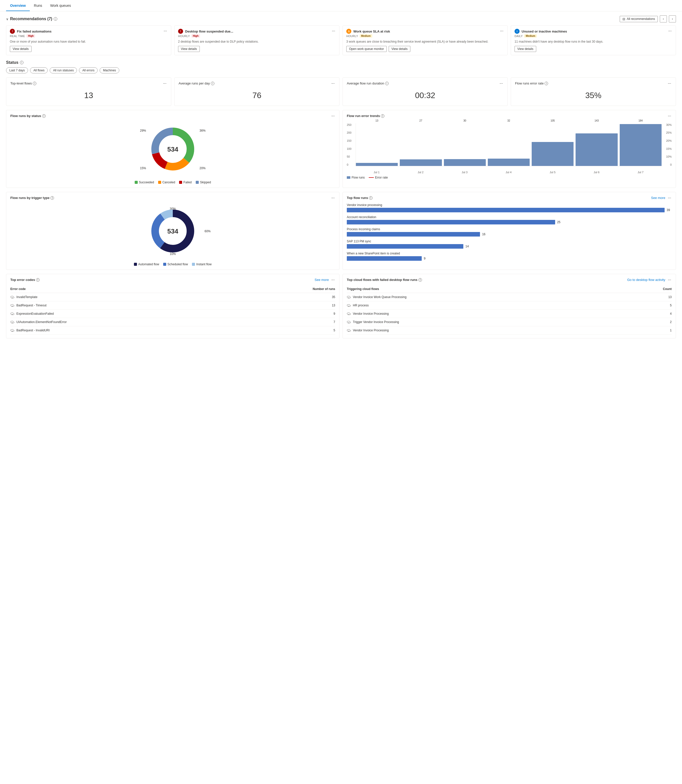 This screenshot has height=784, width=682. What do you see at coordinates (509, 198) in the screenshot?
I see `top-flow-runs-header: Top flow runs i See more ···` at bounding box center [509, 198].